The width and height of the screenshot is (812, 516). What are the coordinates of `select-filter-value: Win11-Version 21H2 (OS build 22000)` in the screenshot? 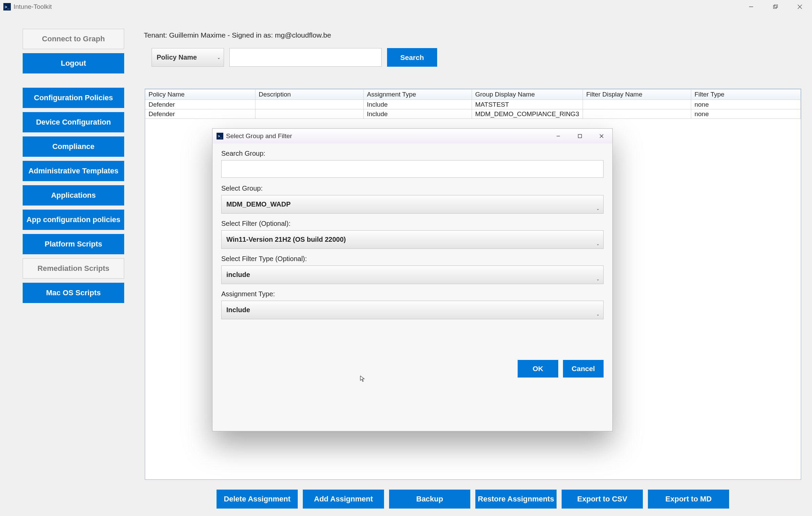 It's located at (286, 240).